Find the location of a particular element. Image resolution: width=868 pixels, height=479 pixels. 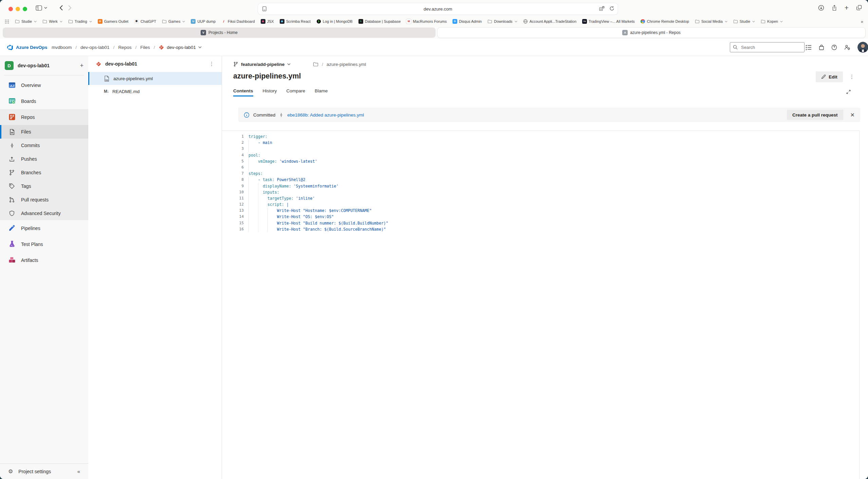

reload-icon is located at coordinates (612, 8).